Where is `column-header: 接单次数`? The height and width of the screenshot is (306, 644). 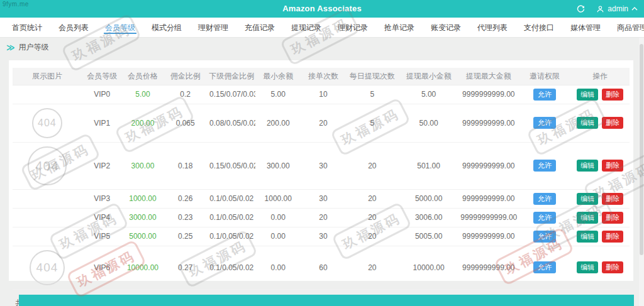 column-header: 接单次数 is located at coordinates (323, 77).